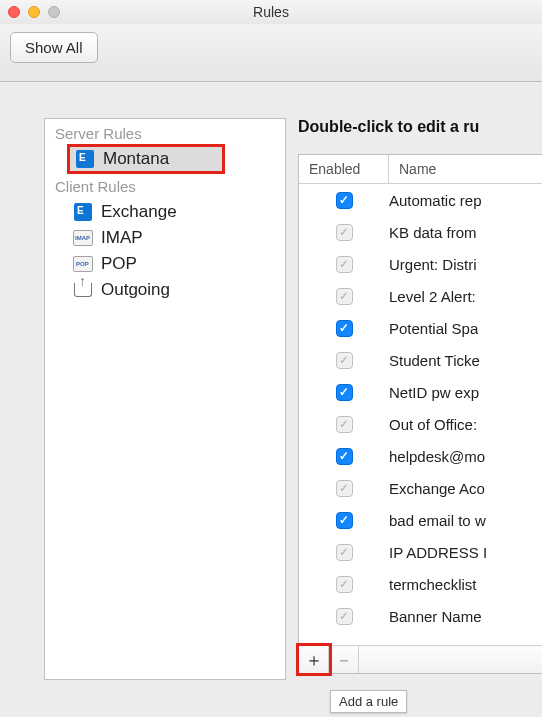 This screenshot has width=542, height=717. Describe the element at coordinates (436, 200) in the screenshot. I see `rule-name: Automatic rep` at that location.